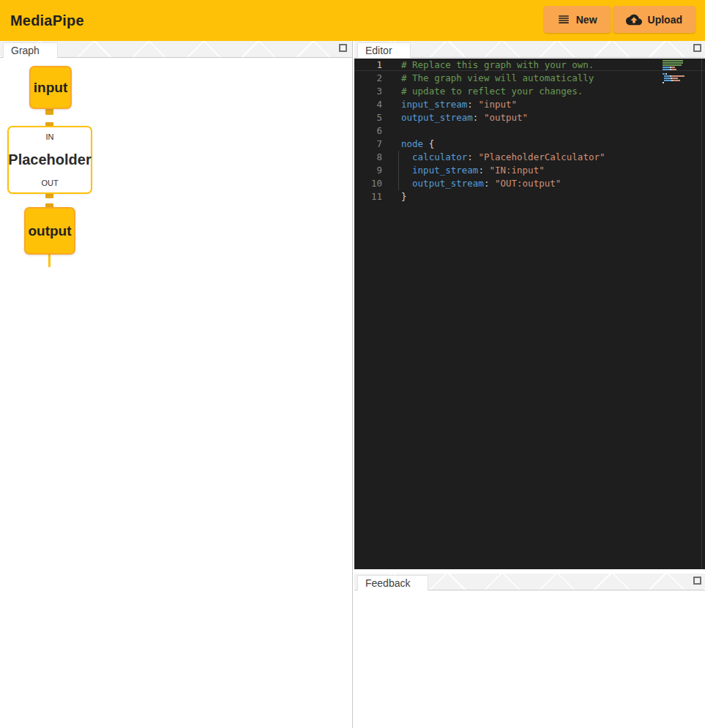 The width and height of the screenshot is (705, 728). Describe the element at coordinates (368, 157) in the screenshot. I see `line-number: 8` at that location.